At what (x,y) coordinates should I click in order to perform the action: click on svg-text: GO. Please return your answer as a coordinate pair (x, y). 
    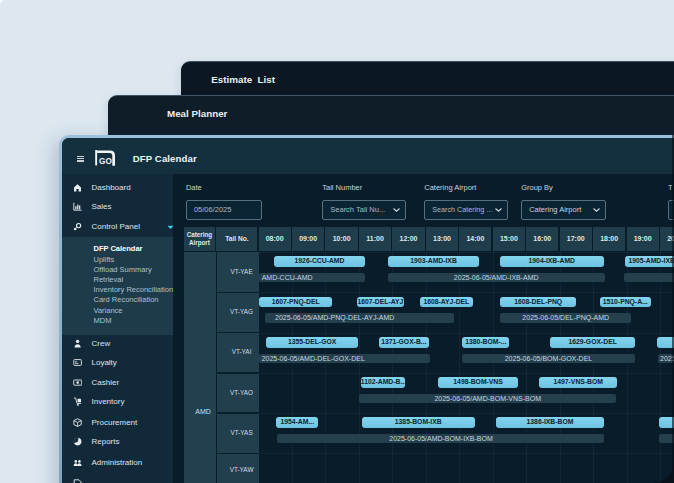
    Looking at the image, I should click on (106, 162).